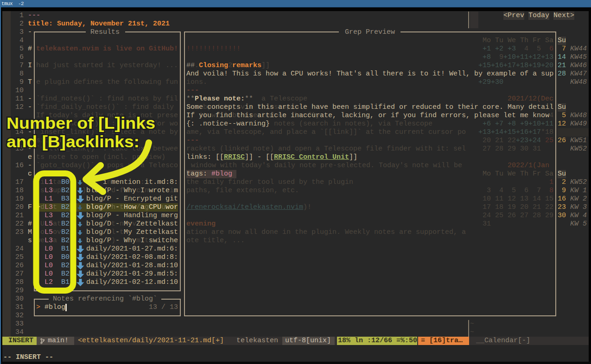 This screenshot has height=364, width=591. What do you see at coordinates (81, 123) in the screenshot?
I see `svg-text: Number of [L]inks` at bounding box center [81, 123].